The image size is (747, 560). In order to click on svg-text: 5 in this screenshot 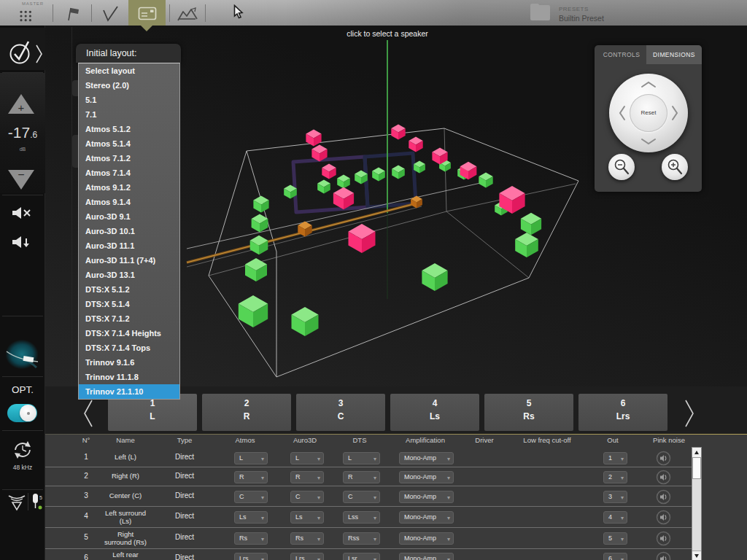, I will do `click(41, 497)`.